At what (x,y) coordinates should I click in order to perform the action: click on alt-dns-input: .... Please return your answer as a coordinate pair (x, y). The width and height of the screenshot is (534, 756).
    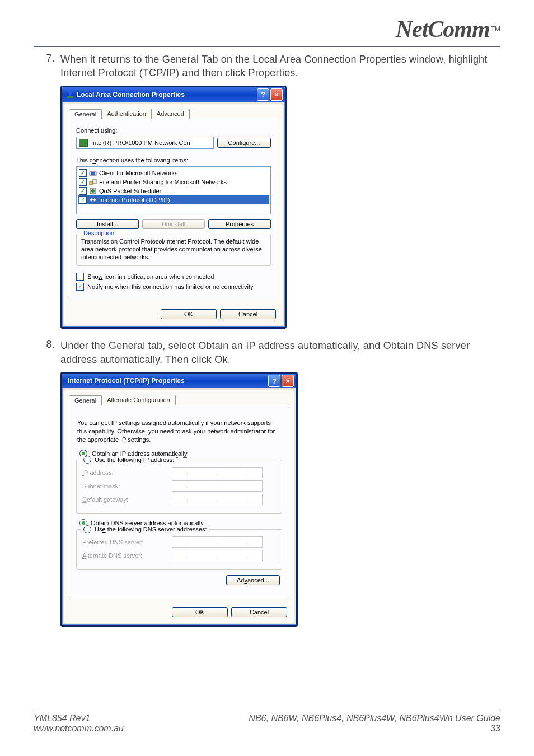
    Looking at the image, I should click on (217, 556).